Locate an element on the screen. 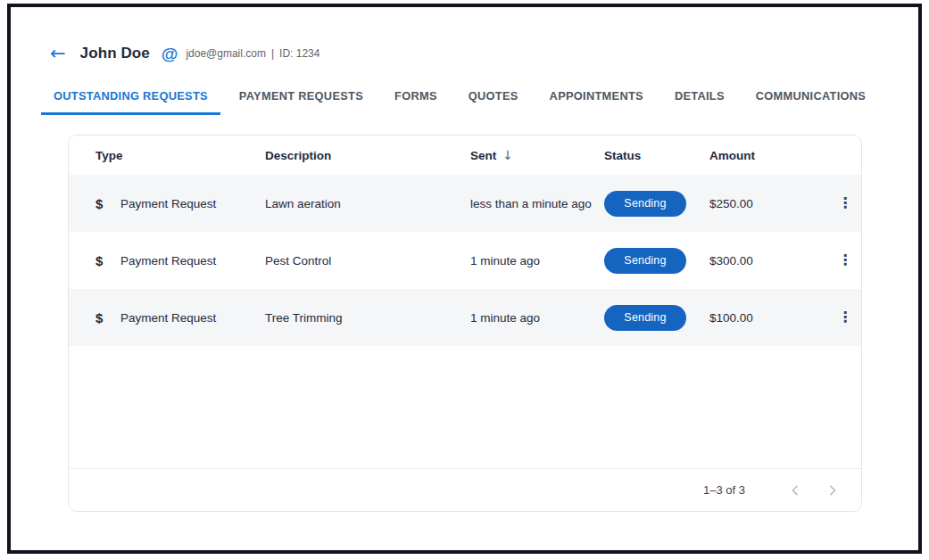 Image resolution: width=929 pixels, height=560 pixels. column-header-type: Type is located at coordinates (180, 155).